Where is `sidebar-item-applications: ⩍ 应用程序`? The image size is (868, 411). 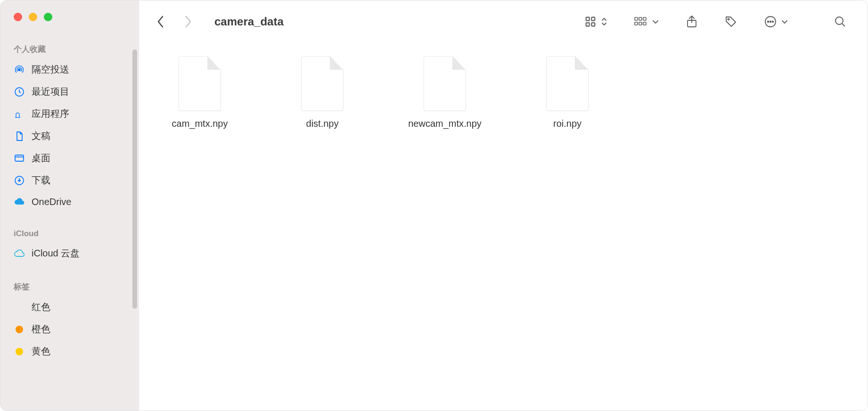 sidebar-item-applications: ⩍ 应用程序 is located at coordinates (70, 114).